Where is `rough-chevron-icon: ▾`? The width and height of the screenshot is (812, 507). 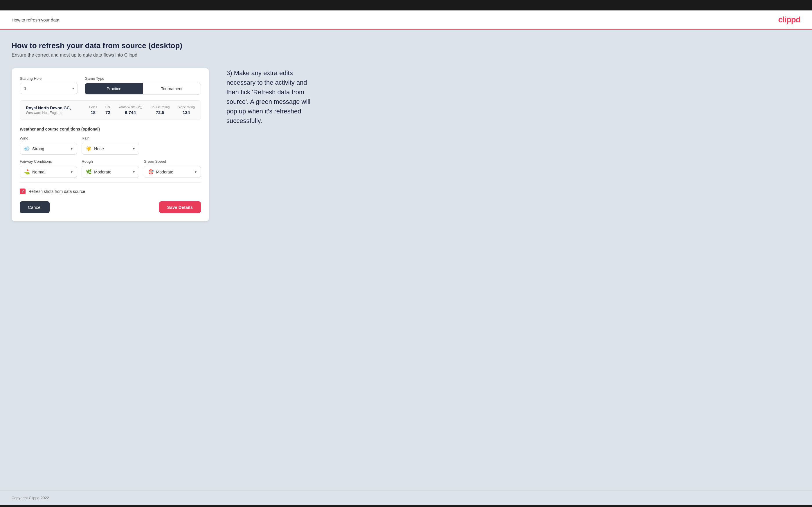
rough-chevron-icon: ▾ is located at coordinates (134, 172).